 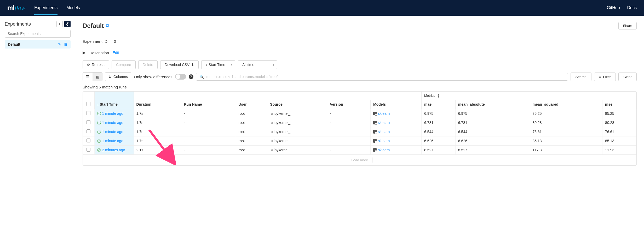 I want to click on cell-mean-absolute: 6.544, so click(x=492, y=132).